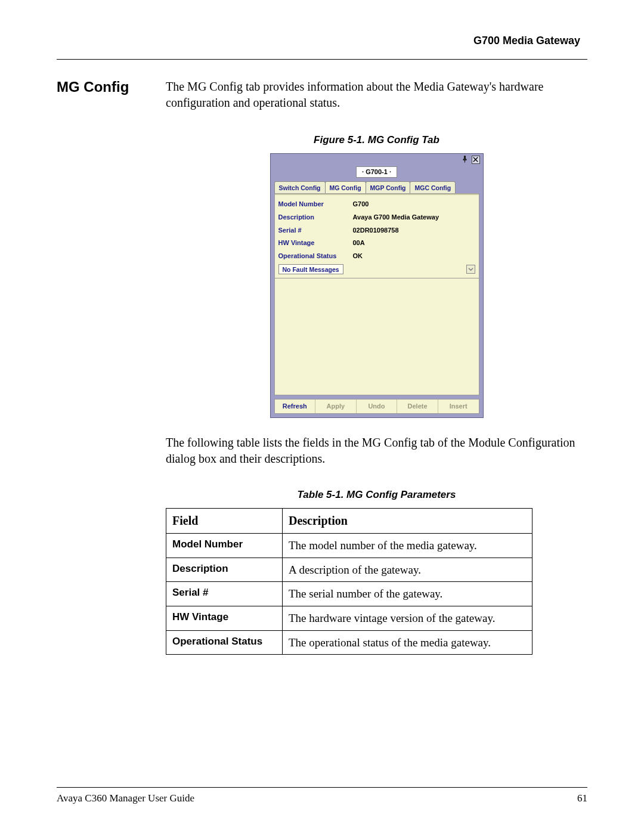 This screenshot has width=644, height=833. Describe the element at coordinates (349, 643) in the screenshot. I see `table-row: Operational Status The operational statu…` at that location.